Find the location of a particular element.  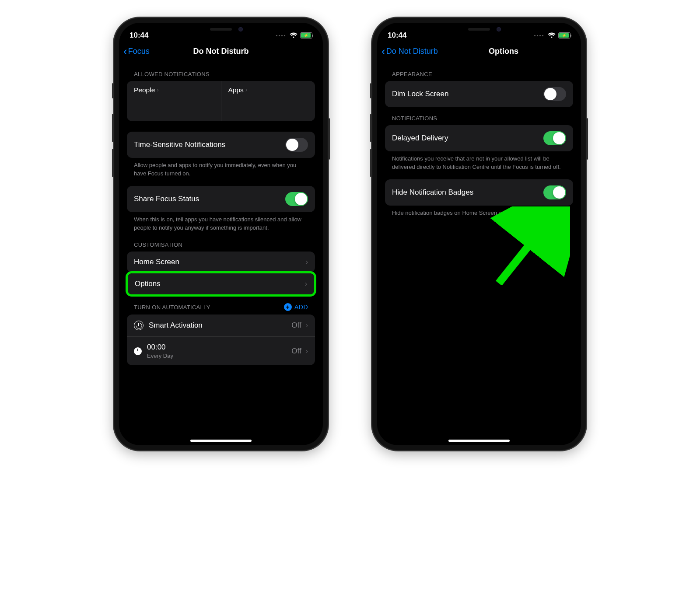

share-focus-row: Share Focus Status is located at coordinates (221, 199).